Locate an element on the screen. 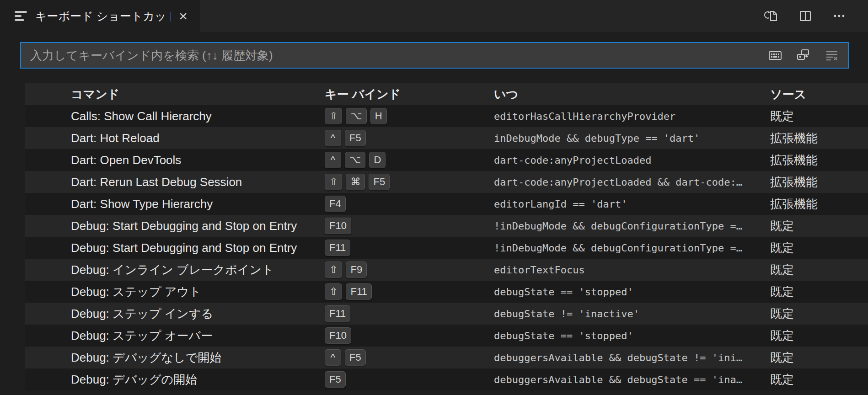  editor-actions is located at coordinates (816, 16).